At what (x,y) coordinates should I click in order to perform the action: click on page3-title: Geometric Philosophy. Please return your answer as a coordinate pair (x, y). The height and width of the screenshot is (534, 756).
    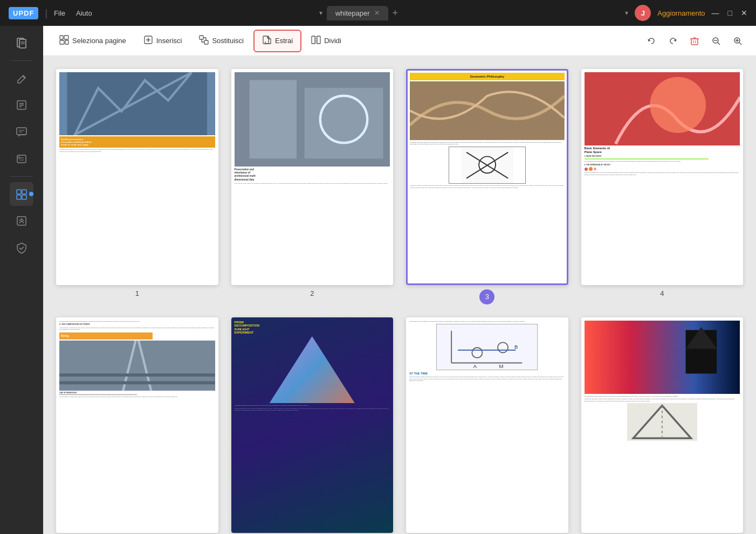
    Looking at the image, I should click on (487, 77).